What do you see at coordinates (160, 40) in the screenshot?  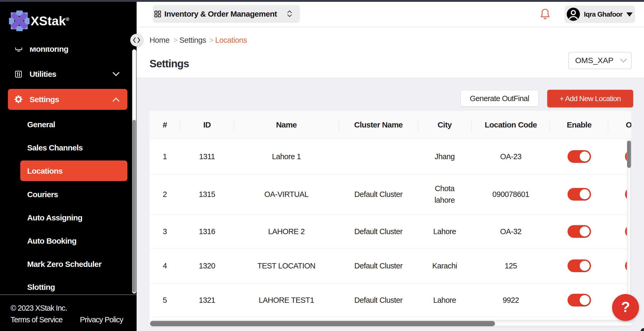 I see `bc-home: Home` at bounding box center [160, 40].